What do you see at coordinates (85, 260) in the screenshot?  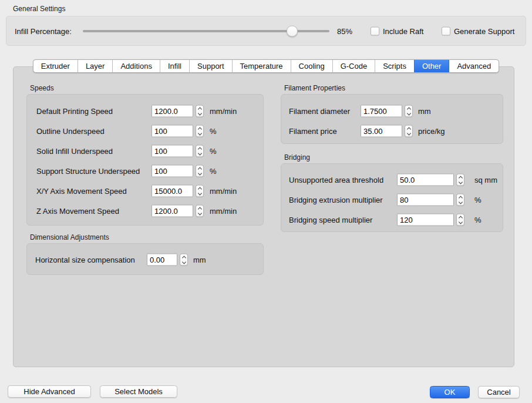 I see `horizontal-size-compensation-label: Horizontal size compensation` at bounding box center [85, 260].